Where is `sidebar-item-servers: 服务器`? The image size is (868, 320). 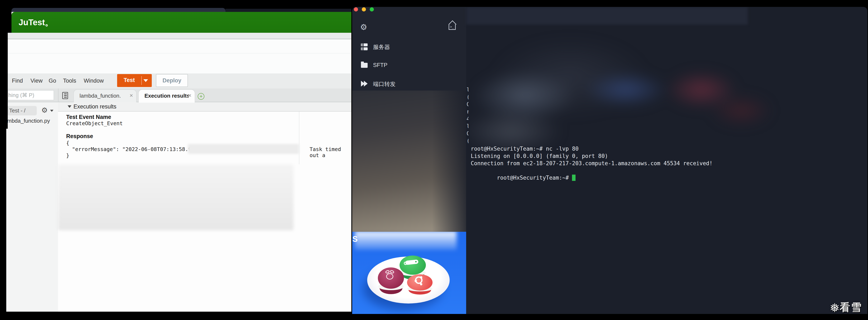
sidebar-item-servers: 服务器 is located at coordinates (409, 47).